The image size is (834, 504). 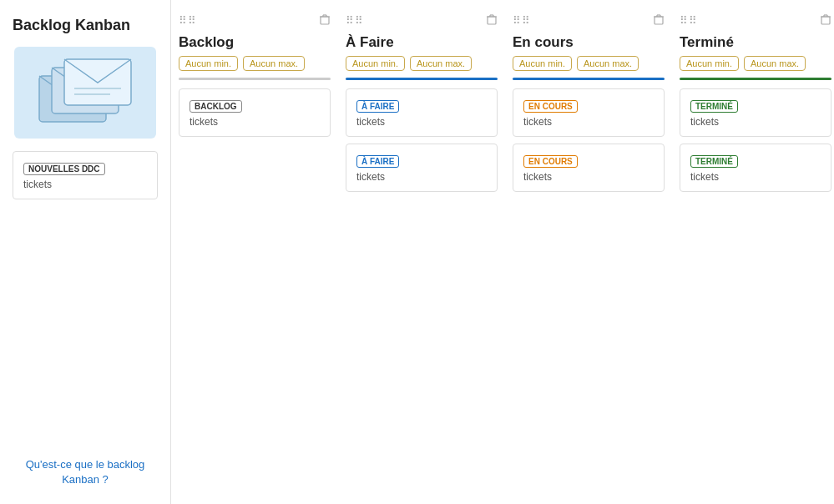 What do you see at coordinates (255, 43) in the screenshot?
I see `column-title-backlog: Backlog` at bounding box center [255, 43].